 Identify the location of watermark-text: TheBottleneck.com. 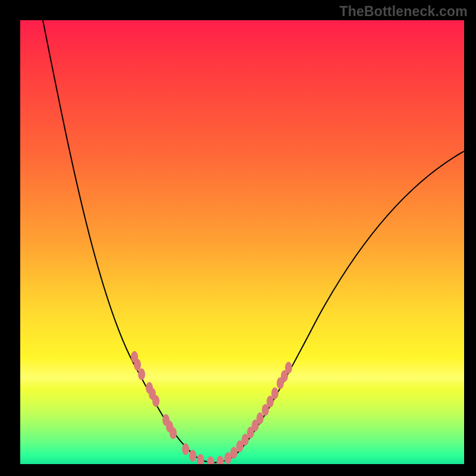
(403, 12).